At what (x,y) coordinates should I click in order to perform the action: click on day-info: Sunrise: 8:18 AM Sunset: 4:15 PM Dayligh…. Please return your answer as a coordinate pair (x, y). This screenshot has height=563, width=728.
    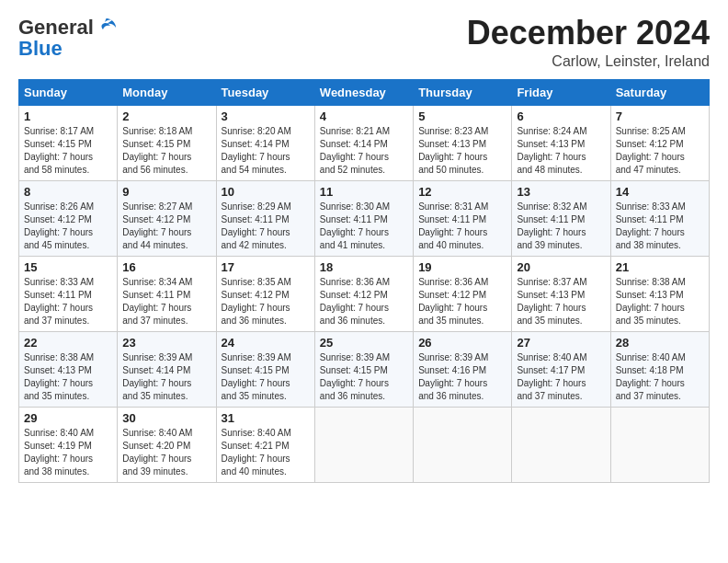
    Looking at the image, I should click on (166, 151).